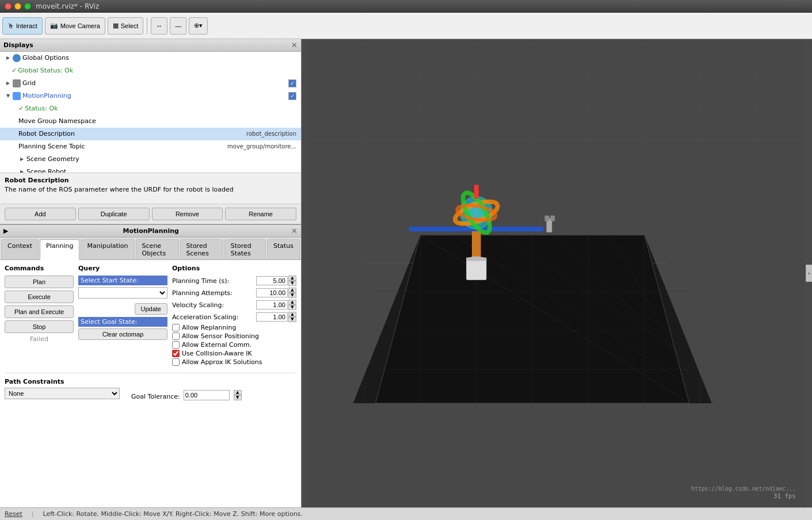  What do you see at coordinates (292, 296) in the screenshot?
I see `planning-attempts-down: ▼` at bounding box center [292, 296].